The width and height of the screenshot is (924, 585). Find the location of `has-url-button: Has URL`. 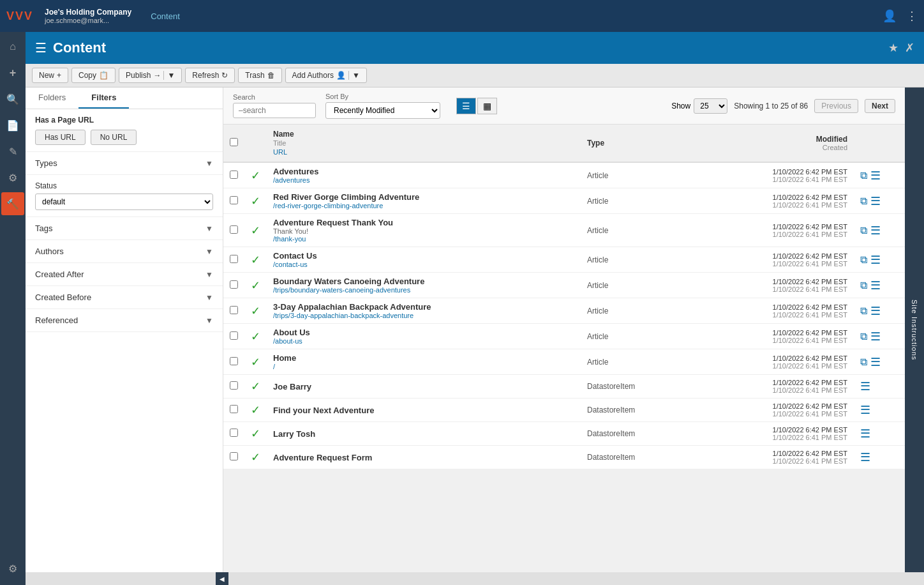

has-url-button: Has URL is located at coordinates (60, 137).